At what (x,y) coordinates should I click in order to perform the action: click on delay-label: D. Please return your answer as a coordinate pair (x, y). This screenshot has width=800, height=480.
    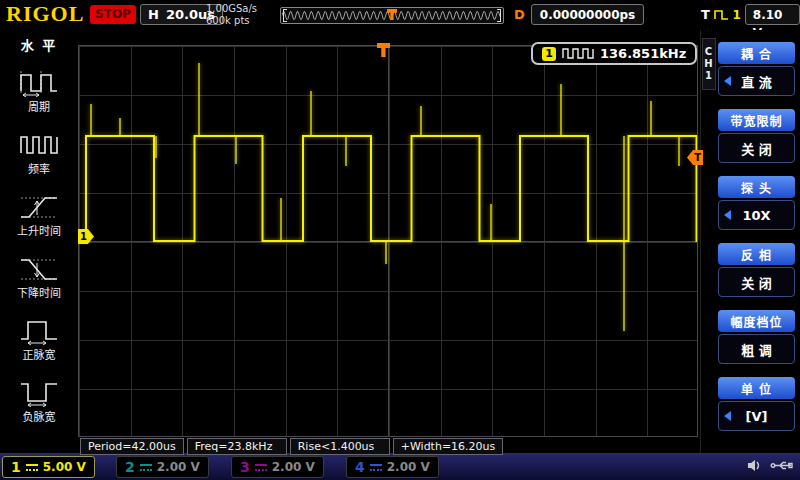
    Looking at the image, I should click on (520, 14).